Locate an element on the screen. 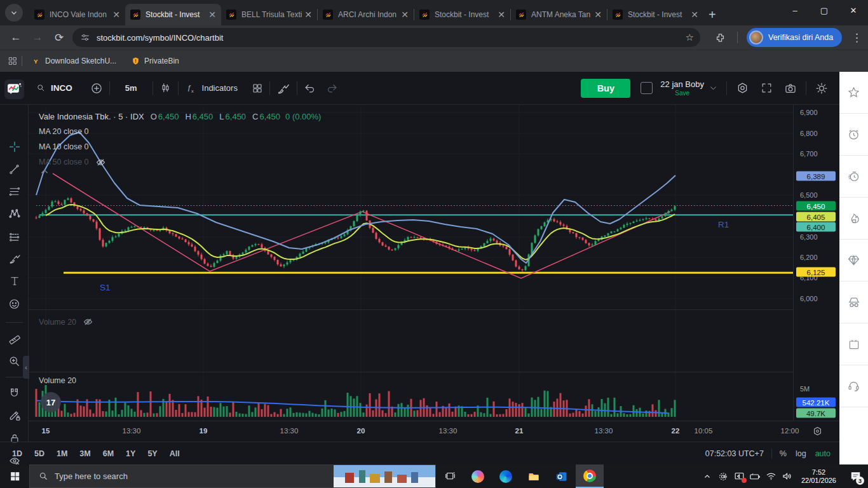 This screenshot has width=868, height=488. copilot-icon is located at coordinates (478, 477).